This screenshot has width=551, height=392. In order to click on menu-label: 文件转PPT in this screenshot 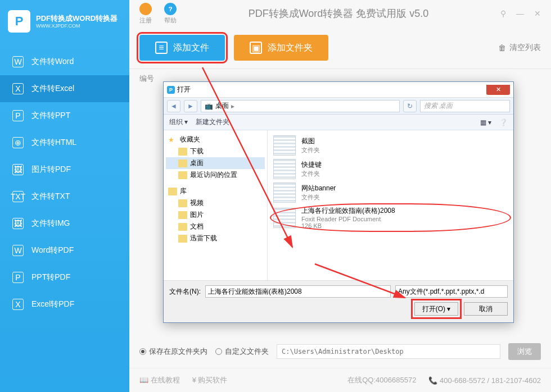, I will do `click(51, 116)`.